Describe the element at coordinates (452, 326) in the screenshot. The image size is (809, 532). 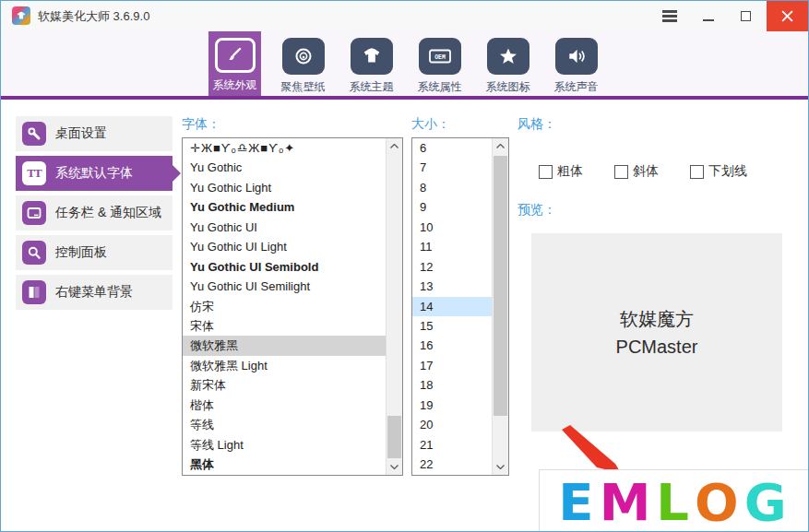
I see `size-list-item: 15` at that location.